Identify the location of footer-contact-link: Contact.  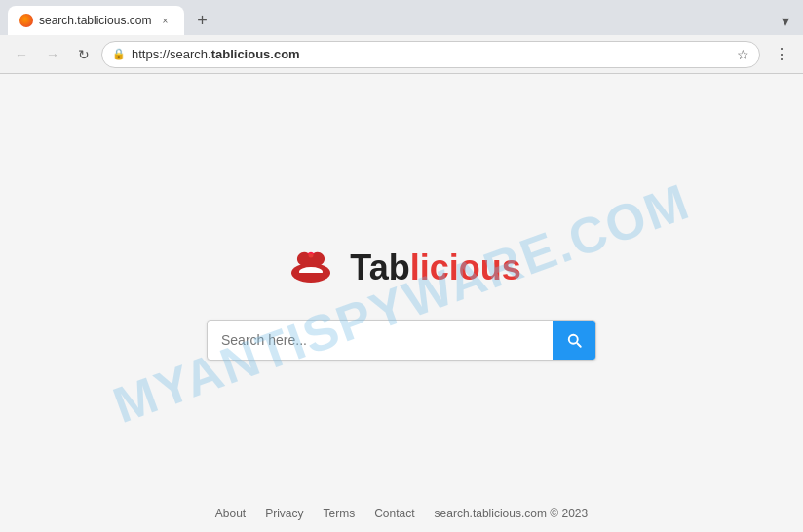
(394, 513).